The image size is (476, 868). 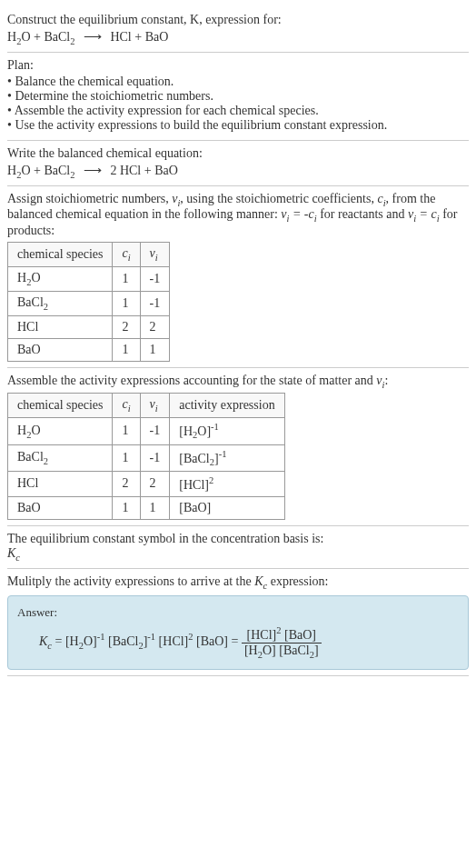 I want to click on balanced-section: Write the balanced chemical equation: H2…, so click(x=238, y=164).